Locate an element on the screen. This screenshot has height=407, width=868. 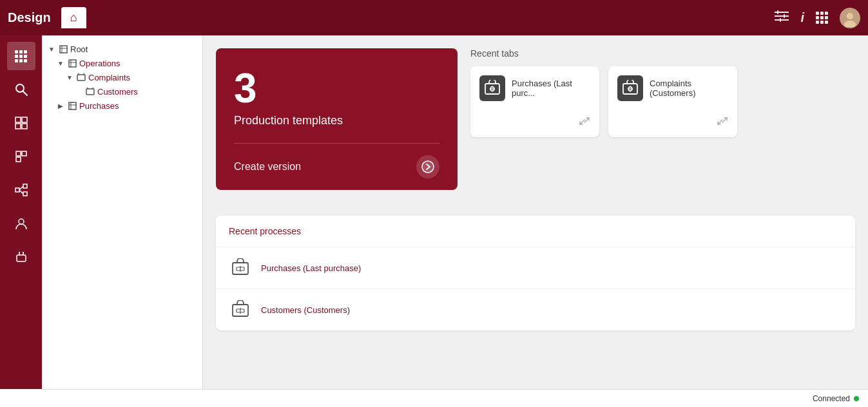
tab-icon-purchases is located at coordinates (492, 88).